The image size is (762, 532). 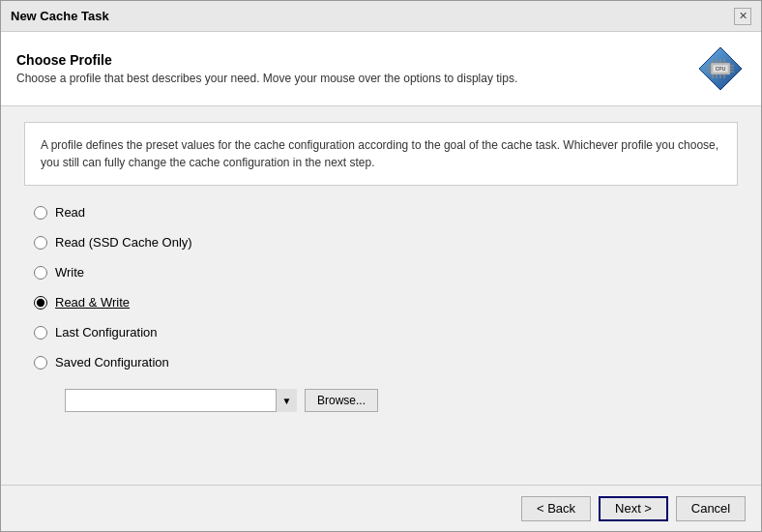 I want to click on radio-saved-config-label: Saved Configuration, so click(x=112, y=362).